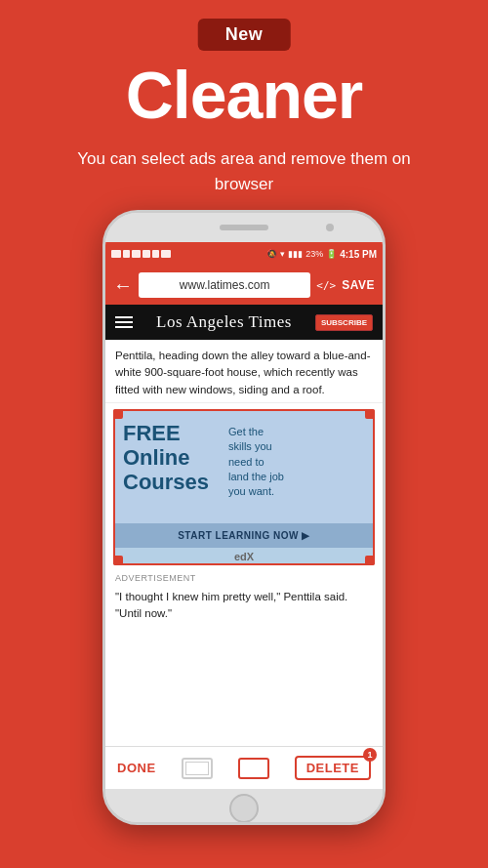 This screenshot has height=868, width=488. Describe the element at coordinates (244, 806) in the screenshot. I see `phone-bottom-bar` at that location.